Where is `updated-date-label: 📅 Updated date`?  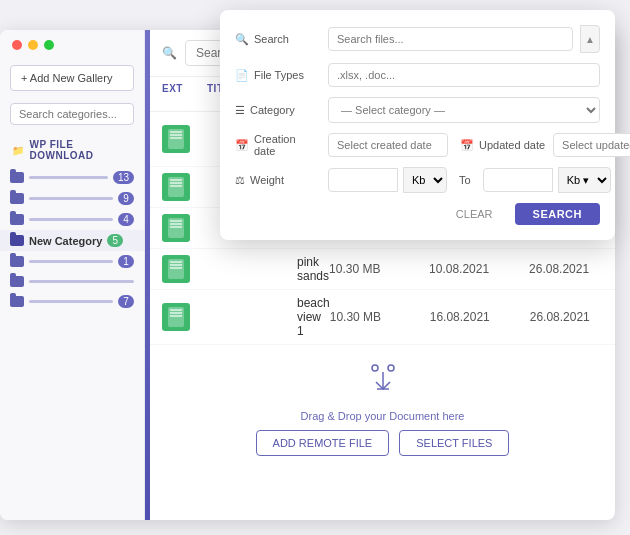 updated-date-label: 📅 Updated date is located at coordinates (502, 146).